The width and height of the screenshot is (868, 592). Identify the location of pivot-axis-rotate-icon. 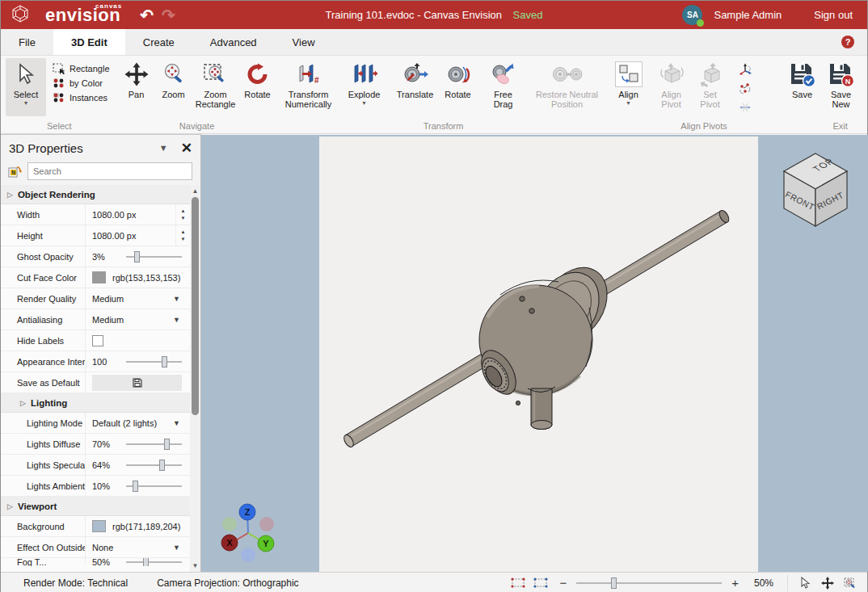
(745, 89).